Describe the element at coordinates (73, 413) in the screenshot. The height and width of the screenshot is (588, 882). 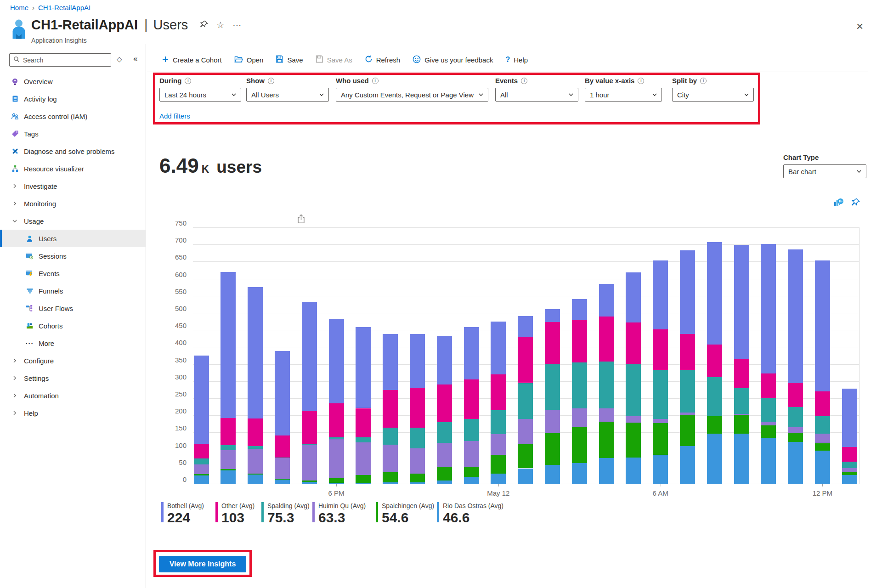
I see `sidebar-item-help: Help` at that location.